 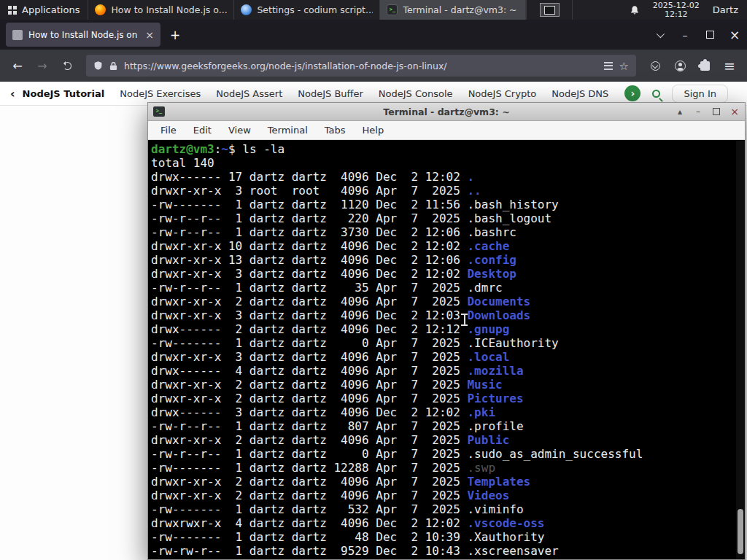 What do you see at coordinates (374, 35) in the screenshot?
I see `firefox-tab-bar: How to Install Node.js on` at bounding box center [374, 35].